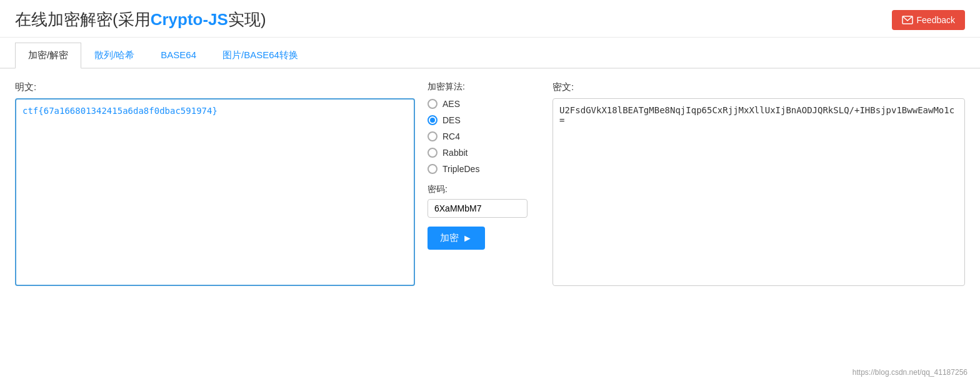  Describe the element at coordinates (114, 56) in the screenshot. I see `tab-hash: 散列/哈希` at that location.